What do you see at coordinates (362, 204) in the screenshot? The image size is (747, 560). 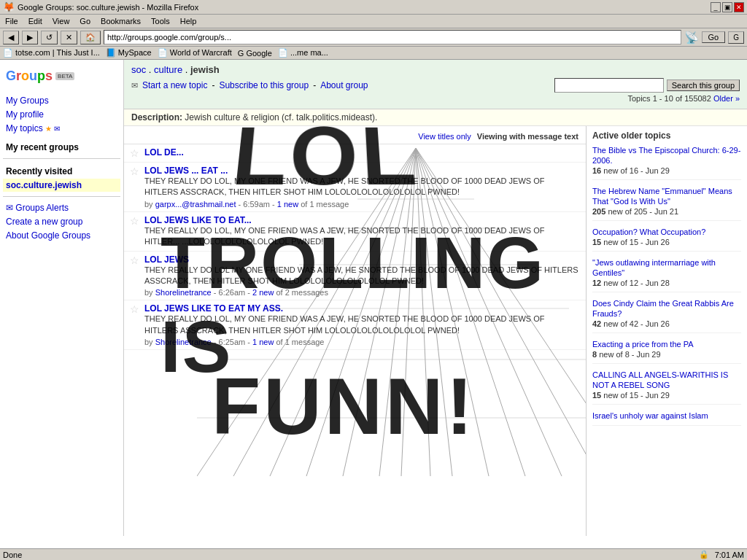 I see `topic-meta-2: by garpx...@trashmail.net - 6:59am - 1 n…` at bounding box center [362, 204].